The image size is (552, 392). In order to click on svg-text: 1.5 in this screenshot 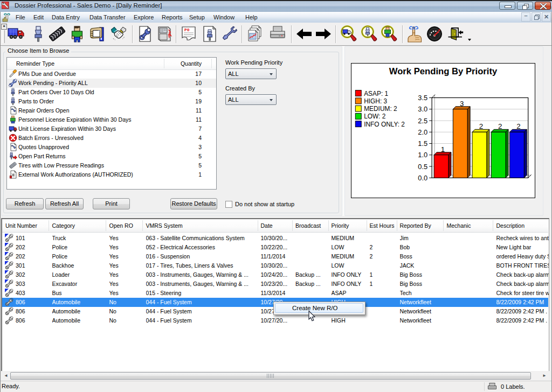, I will do `click(423, 143)`.